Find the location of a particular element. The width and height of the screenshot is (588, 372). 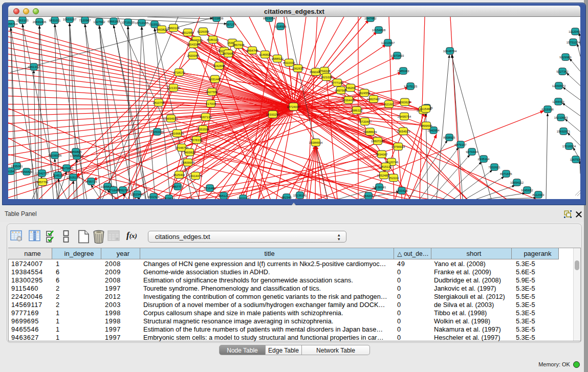

svg-text: 8112003 is located at coordinates (539, 194).